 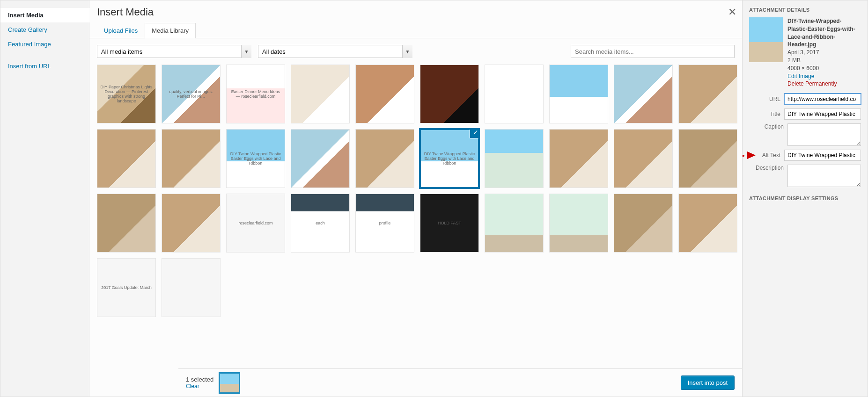 I want to click on attachment-preview-thumb, so click(x=766, y=40).